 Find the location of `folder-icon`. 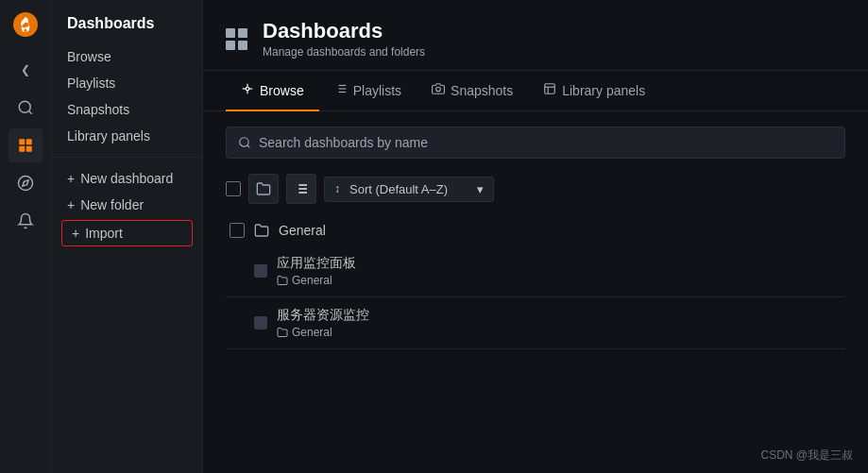

folder-icon is located at coordinates (262, 230).